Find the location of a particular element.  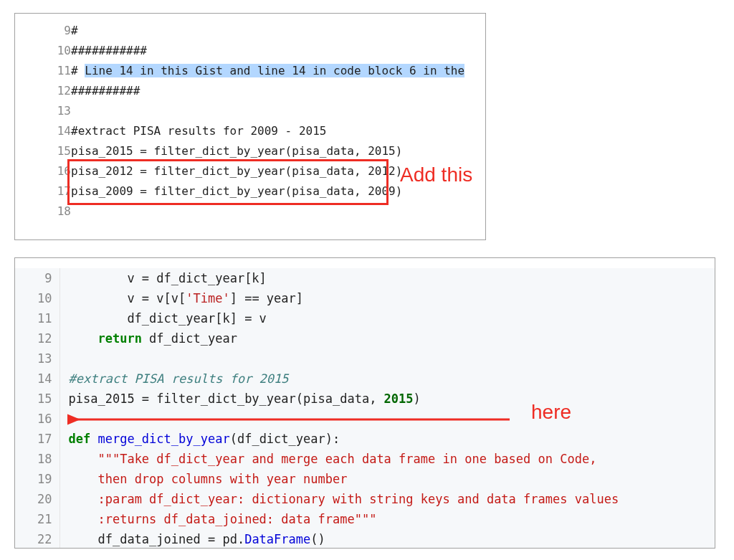

code-line: 9# is located at coordinates (250, 31).